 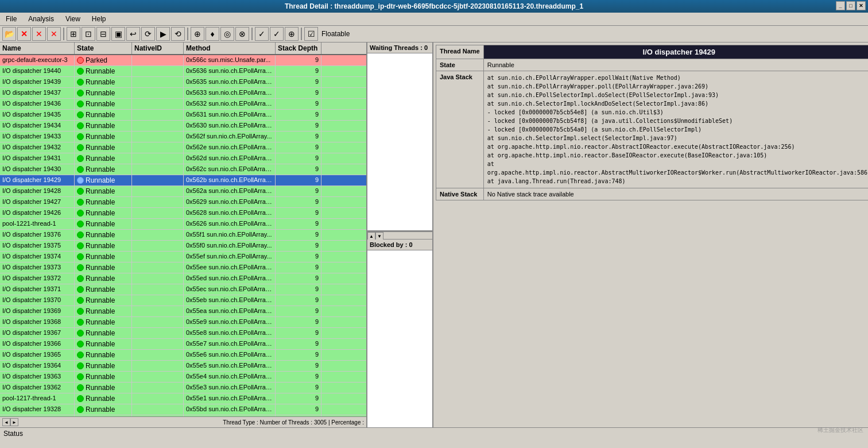 What do you see at coordinates (861, 6) in the screenshot?
I see `close-button: ✕` at bounding box center [861, 6].